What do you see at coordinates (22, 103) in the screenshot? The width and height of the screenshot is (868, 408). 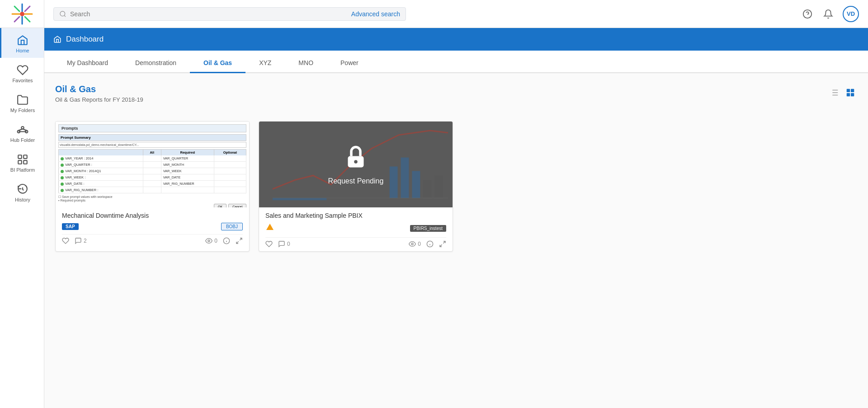 I see `sidebar-item-my-folders: My Folders` at bounding box center [22, 103].